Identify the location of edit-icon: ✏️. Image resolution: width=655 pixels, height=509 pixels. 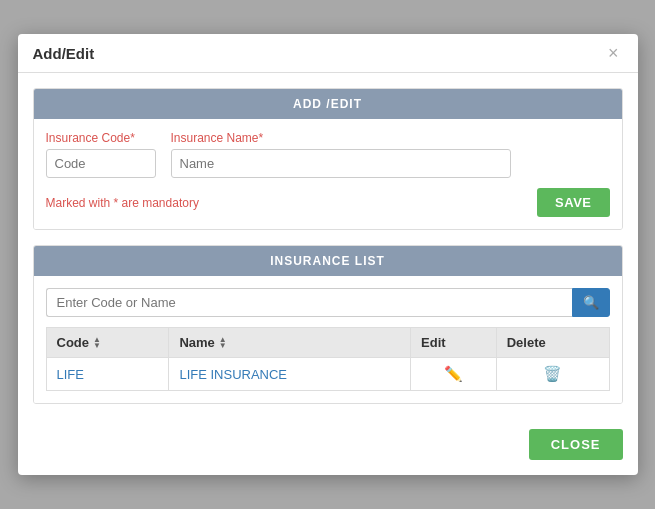
(454, 374).